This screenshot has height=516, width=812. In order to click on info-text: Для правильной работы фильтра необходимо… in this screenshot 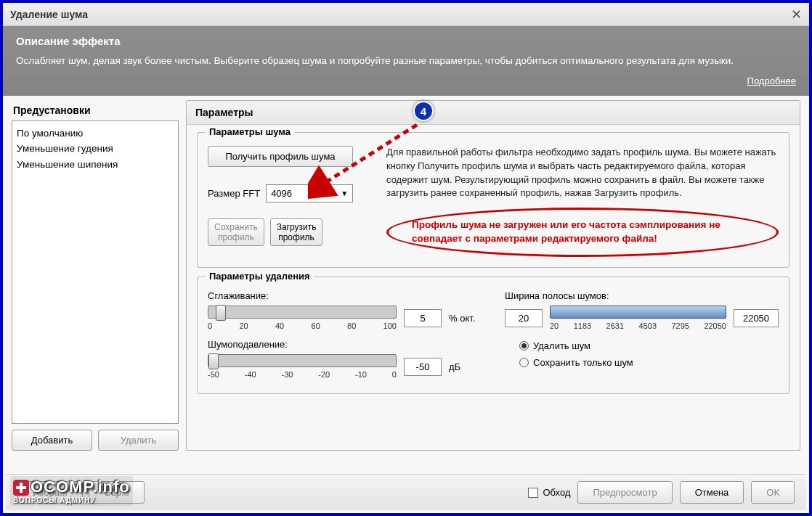, I will do `click(582, 173)`.